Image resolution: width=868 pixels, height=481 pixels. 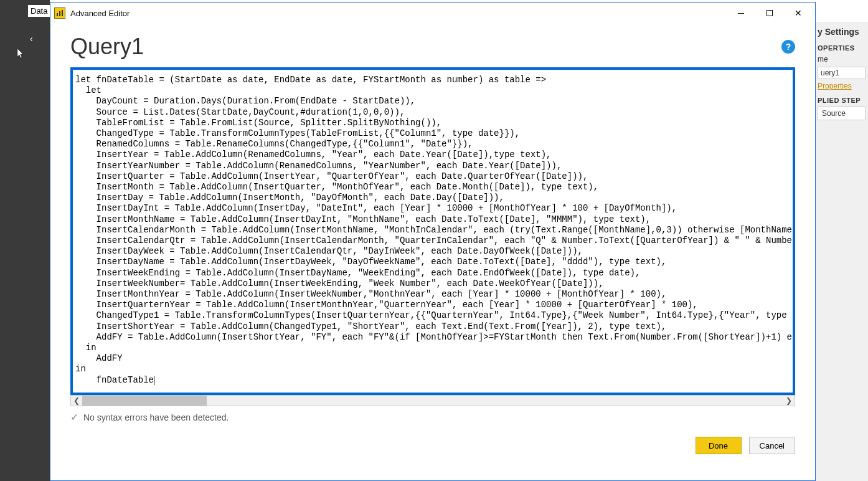 What do you see at coordinates (433, 417) in the screenshot?
I see `syntax-status: ✓ No syntax errors have been detected.` at bounding box center [433, 417].